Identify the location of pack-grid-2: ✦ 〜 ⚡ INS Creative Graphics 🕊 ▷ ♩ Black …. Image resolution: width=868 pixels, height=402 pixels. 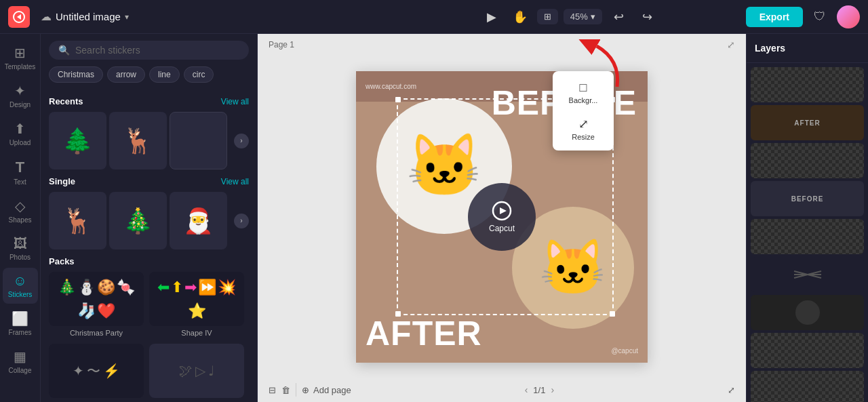
(149, 373).